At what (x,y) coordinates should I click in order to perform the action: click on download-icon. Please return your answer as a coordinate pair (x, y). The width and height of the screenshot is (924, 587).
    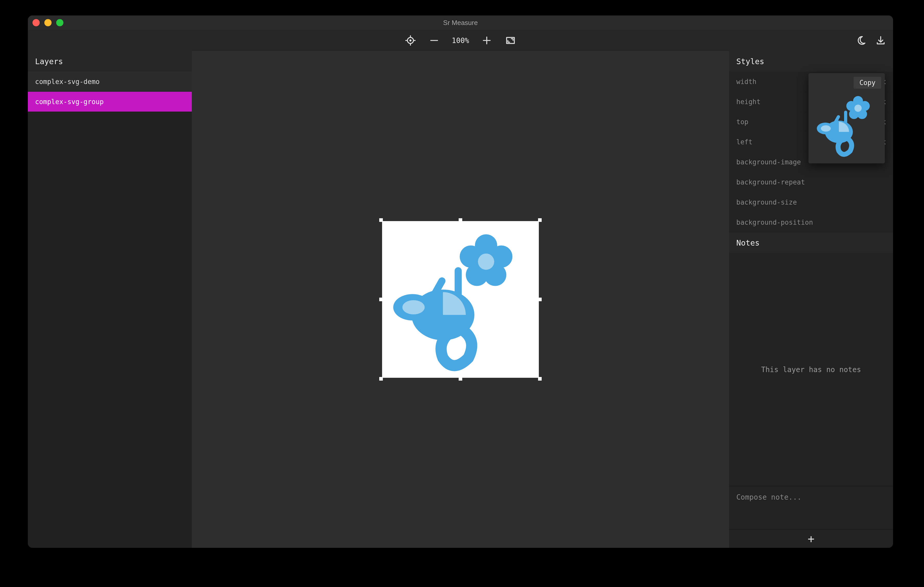
    Looking at the image, I should click on (881, 41).